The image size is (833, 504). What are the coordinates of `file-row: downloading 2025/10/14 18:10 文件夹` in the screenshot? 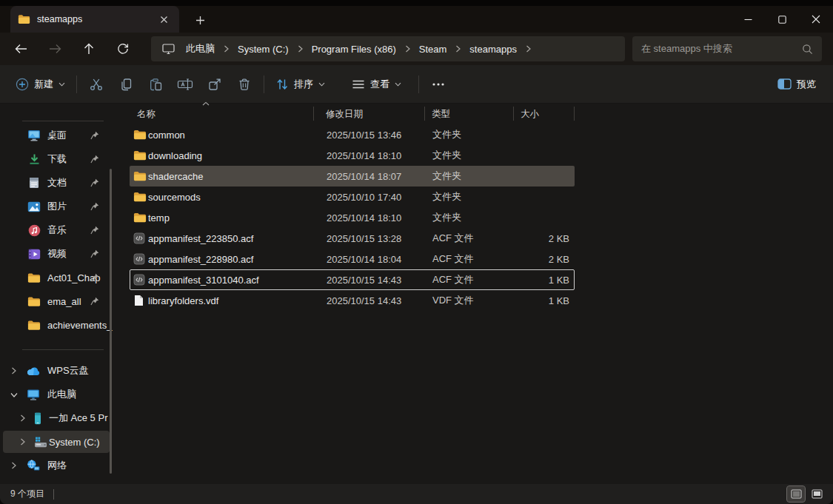 It's located at (352, 155).